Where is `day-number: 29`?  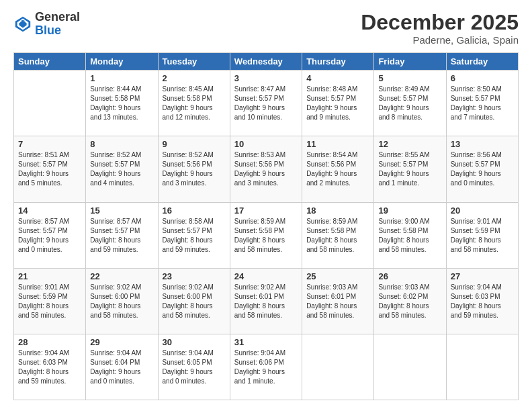
day-number: 29 is located at coordinates (122, 342).